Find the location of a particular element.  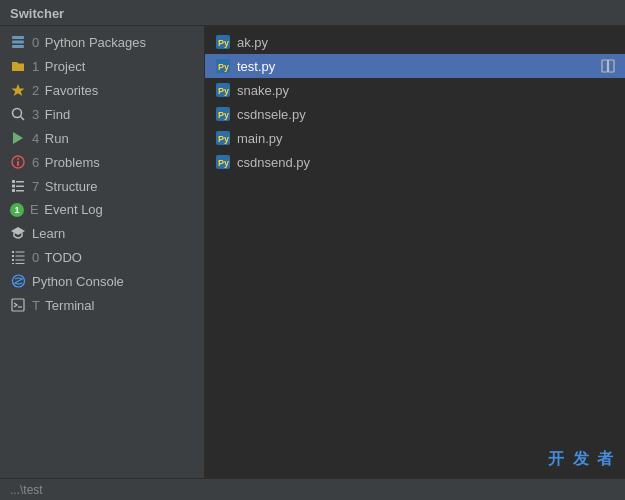

structure-icon is located at coordinates (18, 186).